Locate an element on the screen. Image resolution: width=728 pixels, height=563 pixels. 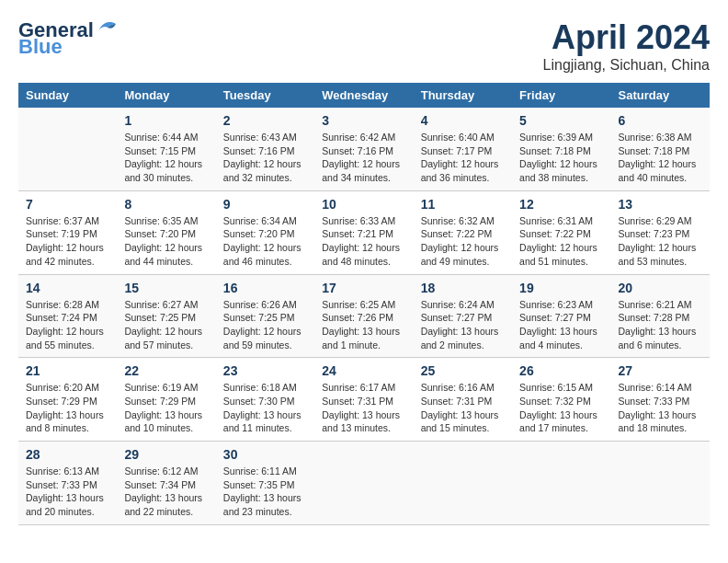
cell-info: Sunrise: 6:42 AMSunset: 7:16 PMDaylight:… is located at coordinates (360, 157).